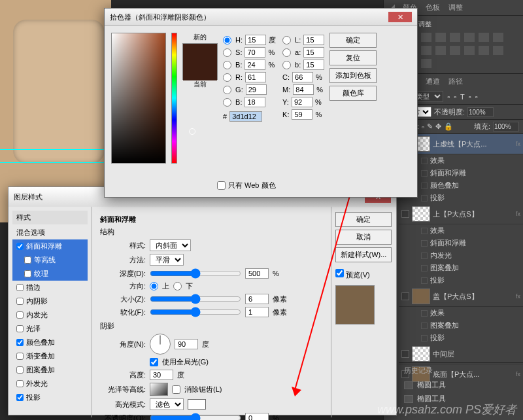  I want to click on h-radio, so click(228, 41).